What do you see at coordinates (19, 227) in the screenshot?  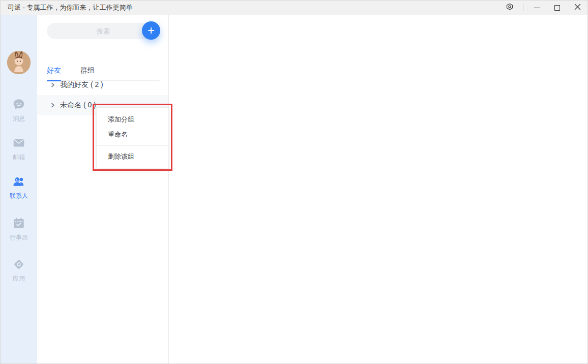 I see `calendar-icon` at bounding box center [19, 227].